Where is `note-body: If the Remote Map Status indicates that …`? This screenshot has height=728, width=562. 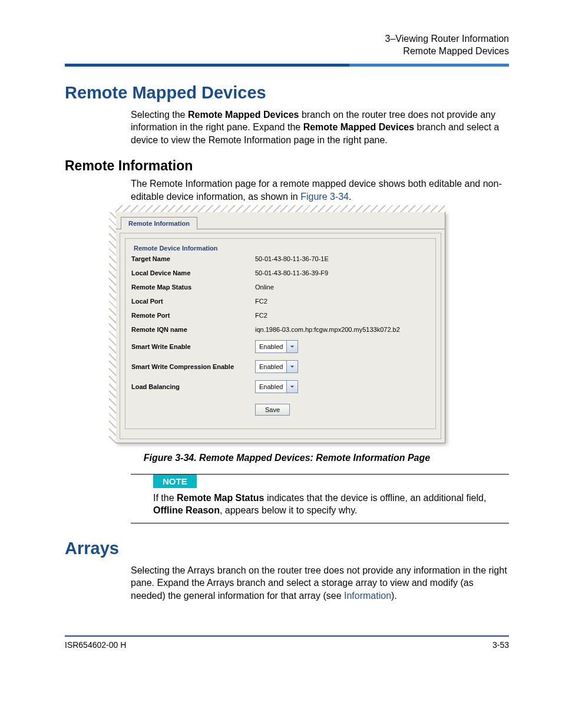 note-body: If the Remote Map Status indicates that … is located at coordinates (287, 507).